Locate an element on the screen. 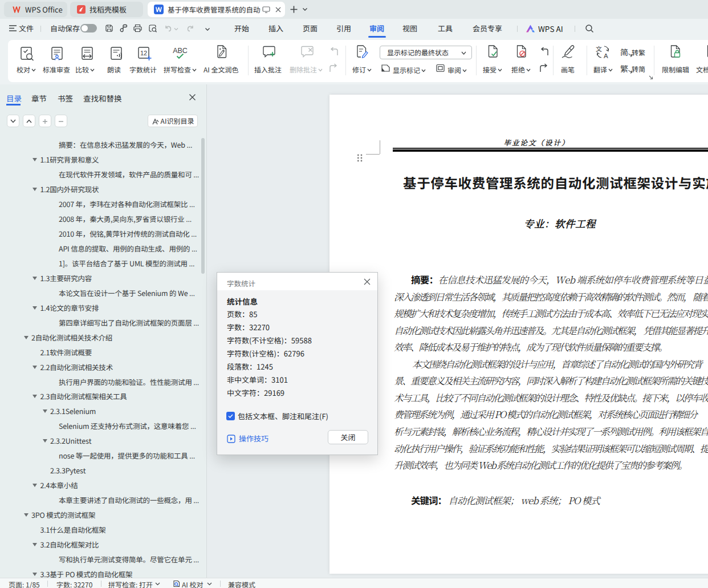 The width and height of the screenshot is (708, 588). svg-text: ABC is located at coordinates (180, 51).